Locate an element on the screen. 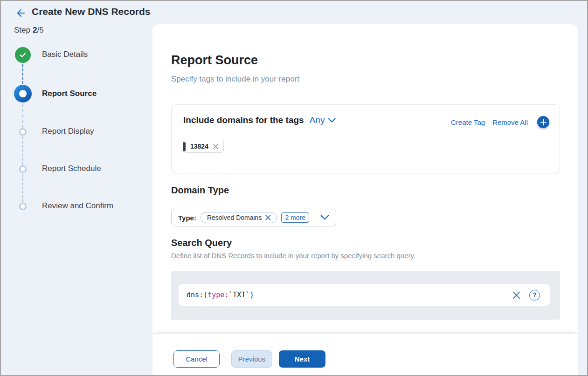 The height and width of the screenshot is (376, 588). stepper-item-label: Report Display is located at coordinates (68, 131).